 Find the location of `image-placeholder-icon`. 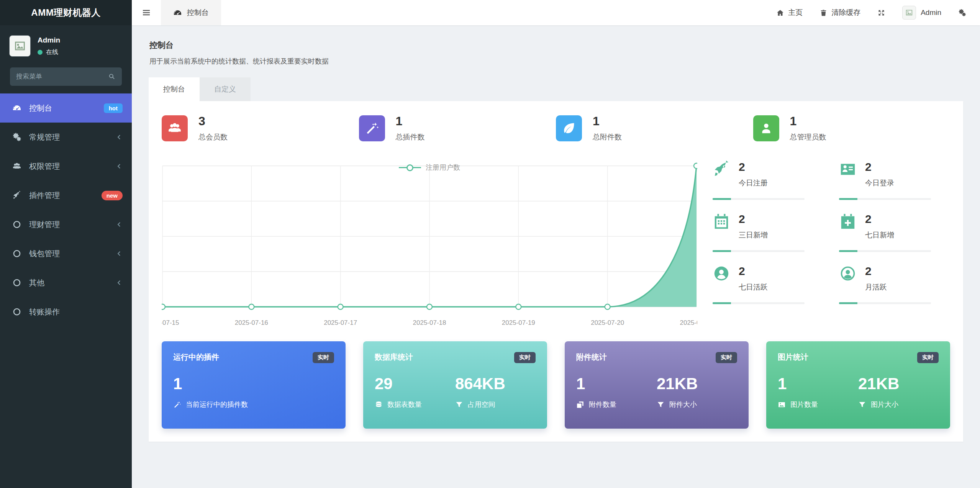

image-placeholder-icon is located at coordinates (909, 13).